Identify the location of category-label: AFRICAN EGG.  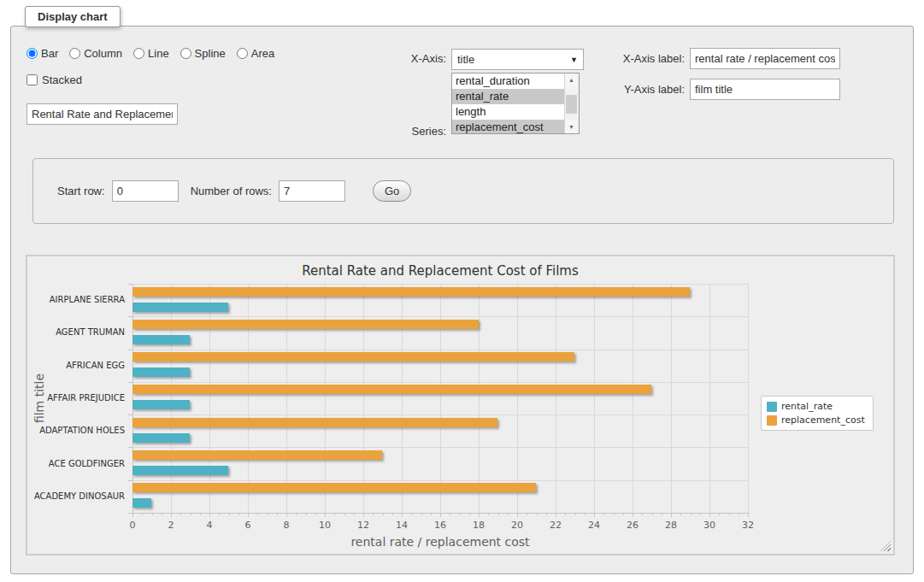
(76, 366).